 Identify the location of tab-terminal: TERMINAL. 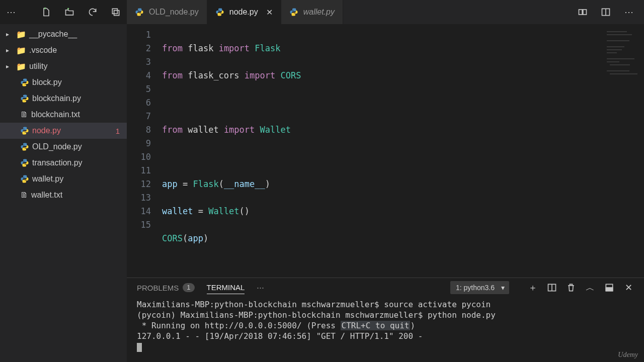
(226, 289).